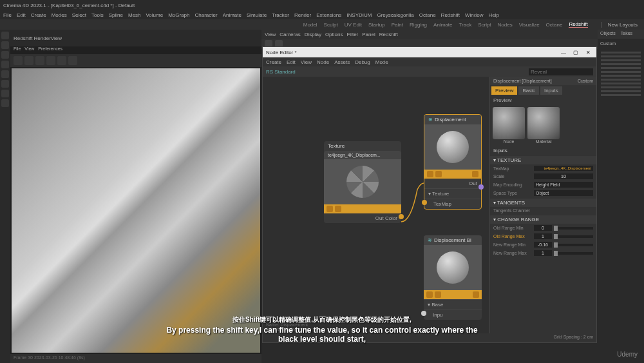  I want to click on menu-mograph: MoGraph, so click(179, 15).